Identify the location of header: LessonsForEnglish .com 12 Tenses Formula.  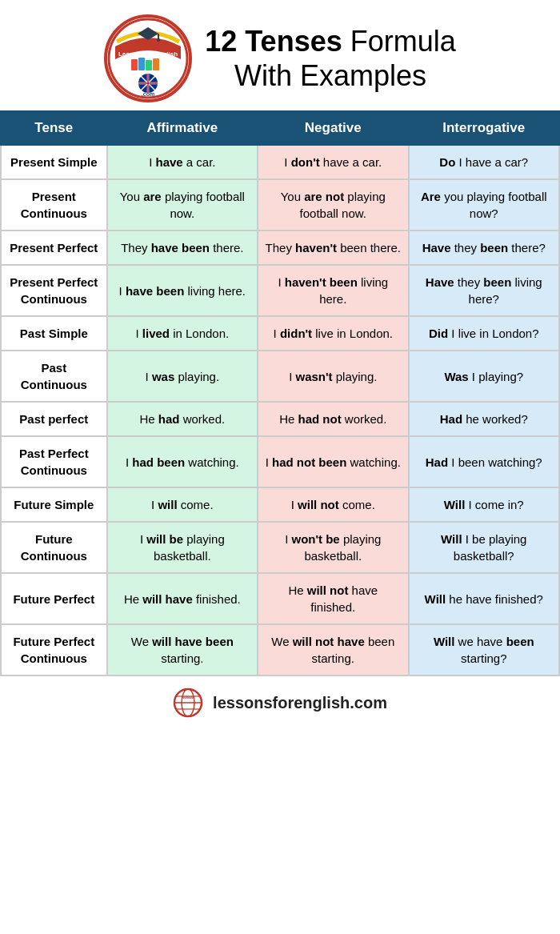
(280, 55).